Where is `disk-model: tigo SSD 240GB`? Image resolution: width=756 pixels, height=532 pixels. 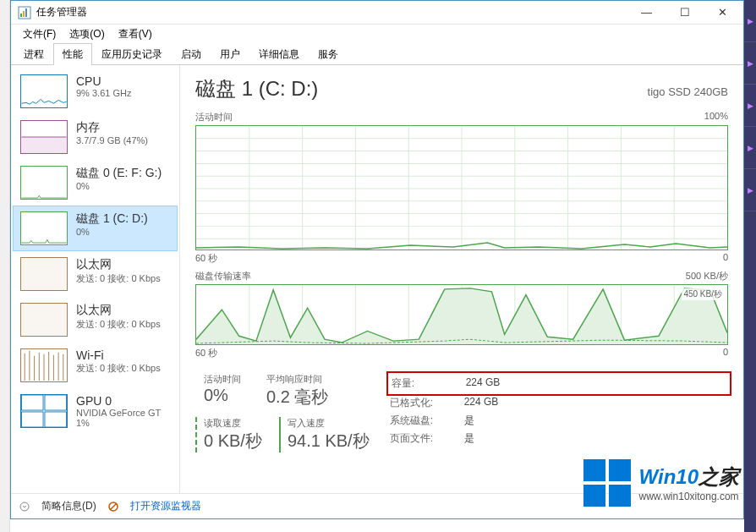
disk-model: tigo SSD 240GB is located at coordinates (688, 91).